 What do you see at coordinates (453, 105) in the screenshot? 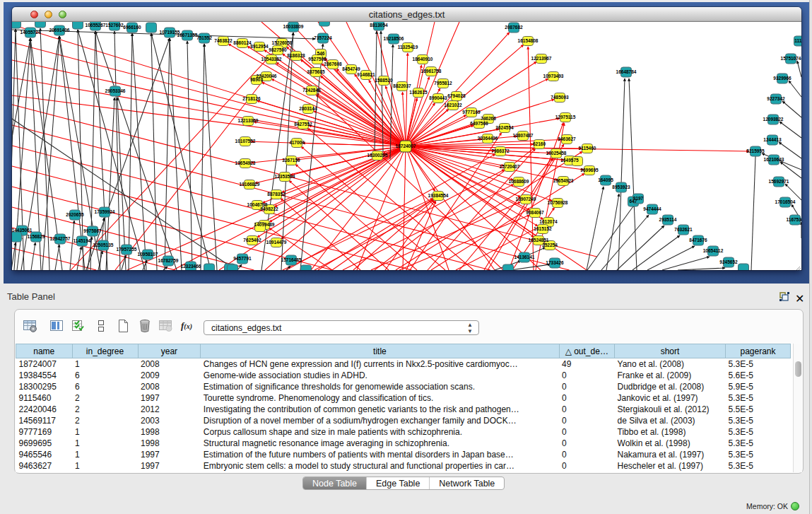
I see `svg-text: 1621022` at bounding box center [453, 105].